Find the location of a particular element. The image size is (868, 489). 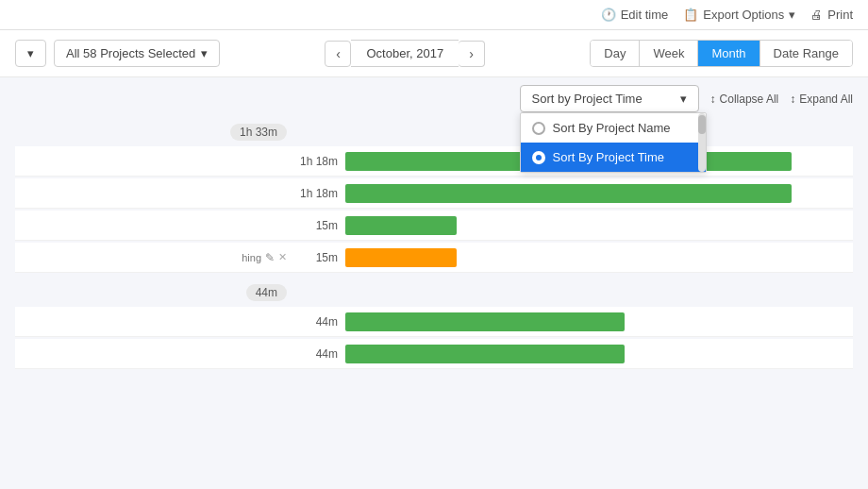

top-toolbar: 🕐 Edit time 📋 Export Options ▾ 🖨 Print is located at coordinates (434, 15).